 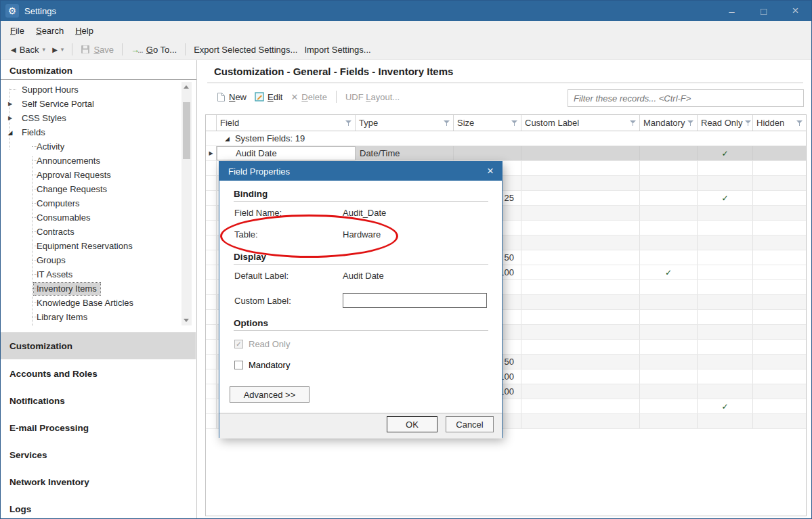 I want to click on column-header-hidden: Hidden, so click(x=779, y=123).